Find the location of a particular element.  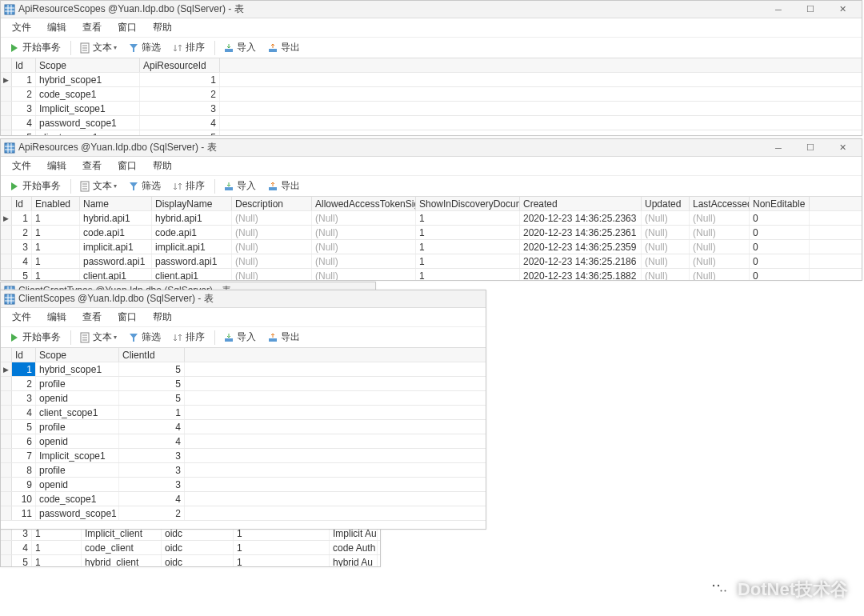

table-row: 5client_scope15 is located at coordinates (431, 133).